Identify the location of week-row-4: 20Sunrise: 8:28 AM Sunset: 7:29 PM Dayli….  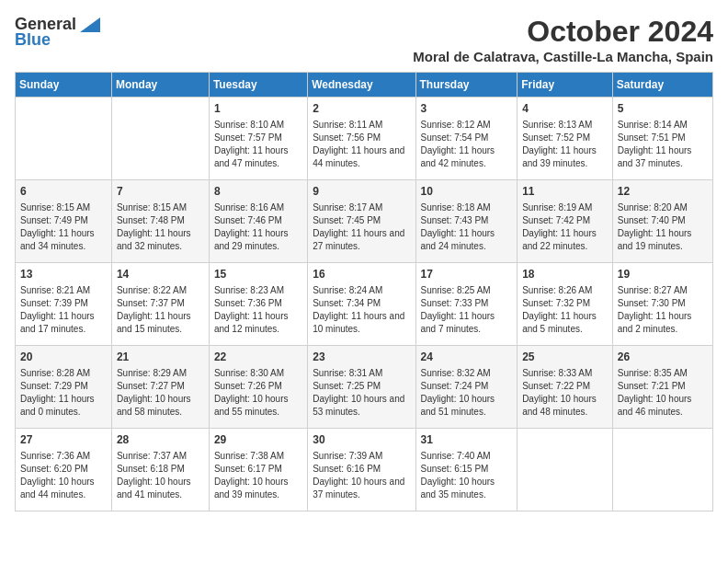
(364, 387).